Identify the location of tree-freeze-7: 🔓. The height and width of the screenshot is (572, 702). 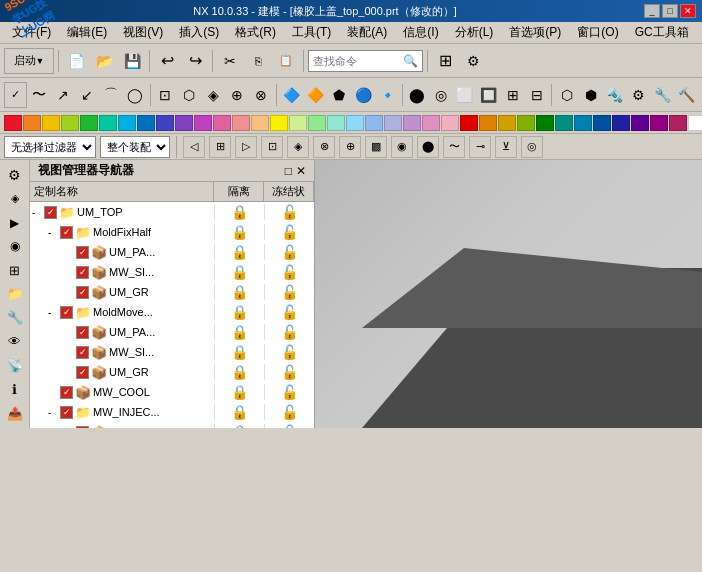
(289, 332).